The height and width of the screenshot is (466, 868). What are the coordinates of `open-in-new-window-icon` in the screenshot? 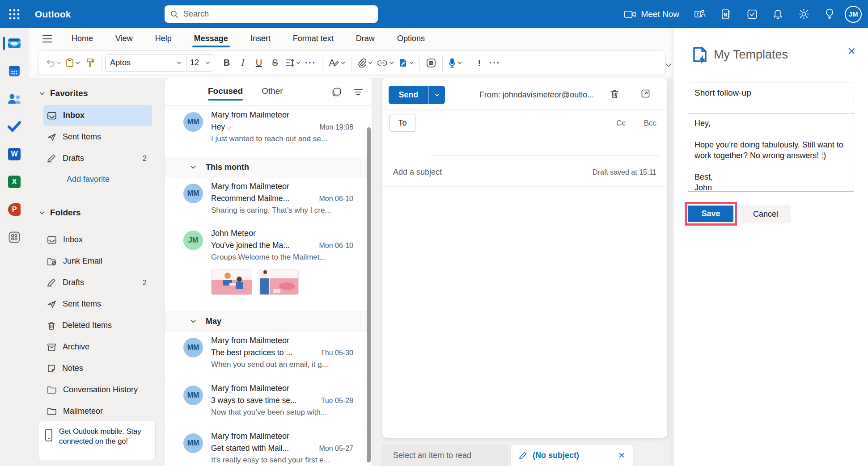 It's located at (646, 94).